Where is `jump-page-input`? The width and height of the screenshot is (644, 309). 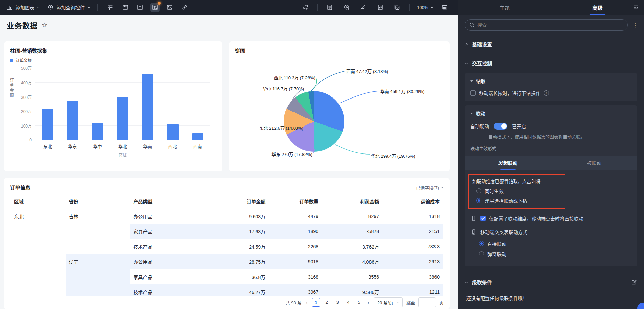 jump-page-input is located at coordinates (427, 302).